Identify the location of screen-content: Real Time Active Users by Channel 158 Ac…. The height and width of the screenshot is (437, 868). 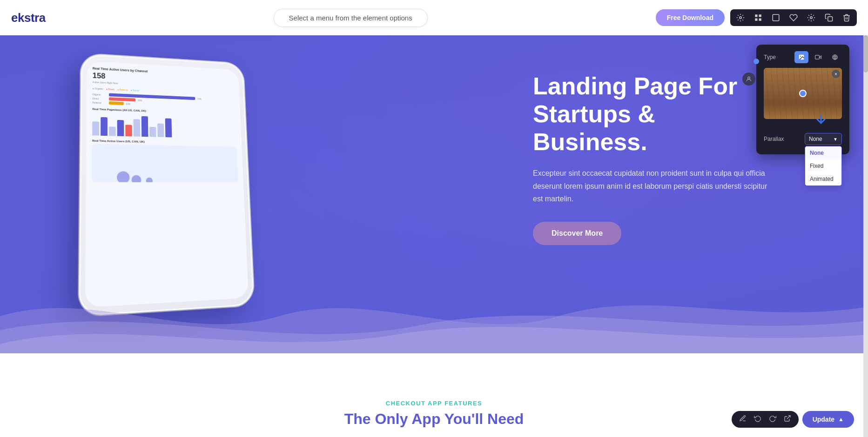
(167, 184).